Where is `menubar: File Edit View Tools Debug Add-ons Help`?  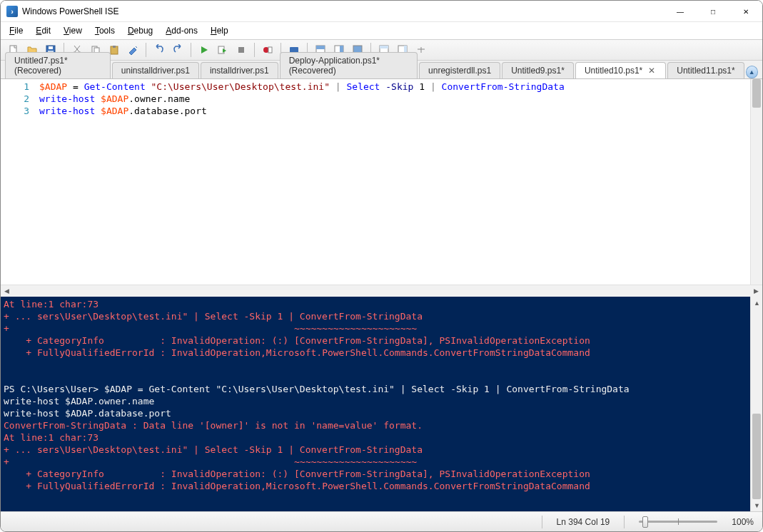
menubar: File Edit View Tools Debug Add-ons Help is located at coordinates (381, 31).